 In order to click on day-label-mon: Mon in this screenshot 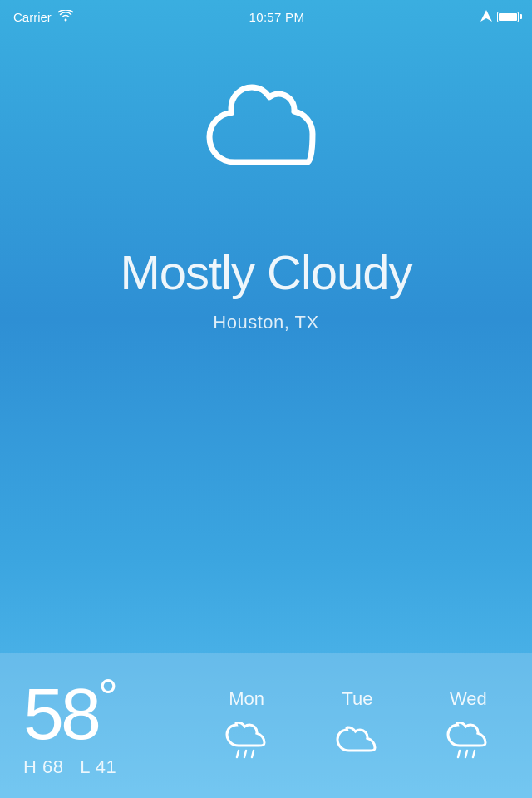, I will do `click(246, 699)`.